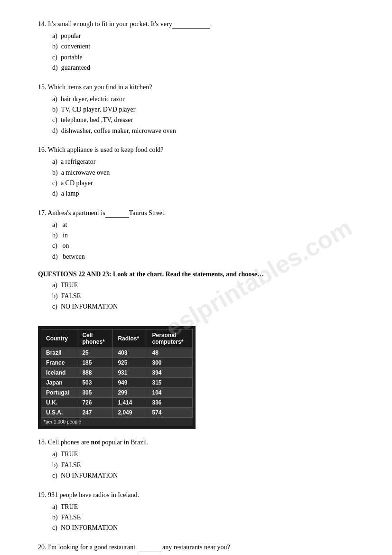 The width and height of the screenshot is (392, 555). Describe the element at coordinates (203, 246) in the screenshot. I see `option-17c: c) on` at that location.